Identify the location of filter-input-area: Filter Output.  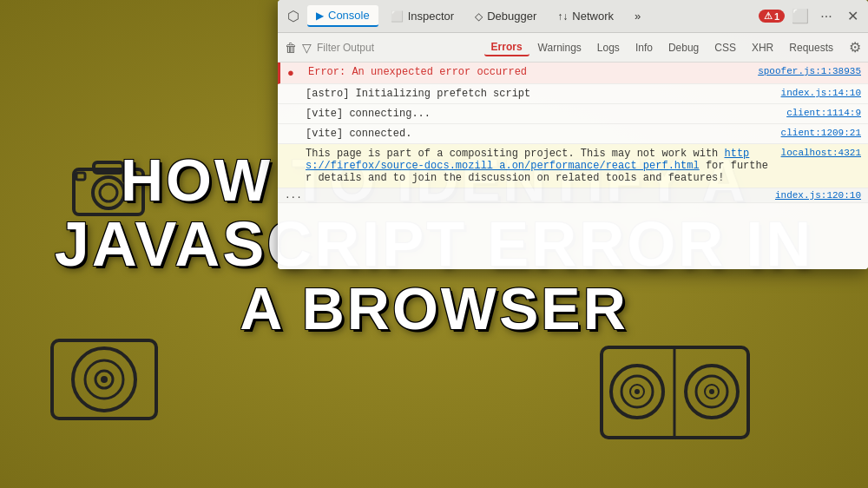
(345, 48).